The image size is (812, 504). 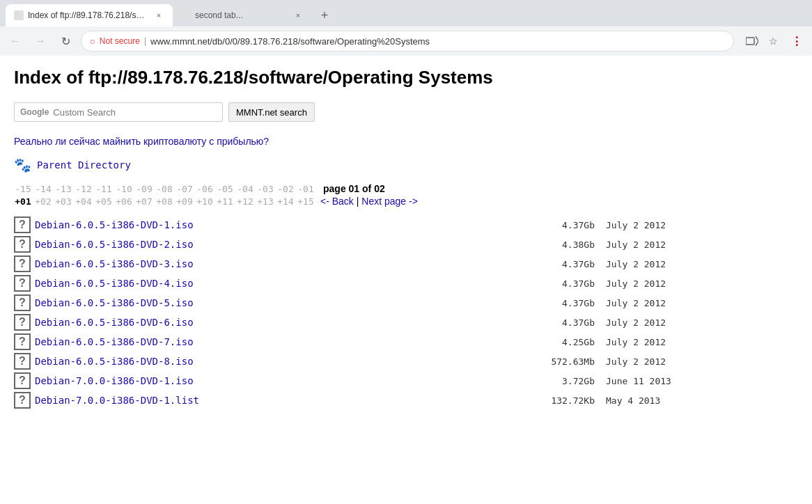 What do you see at coordinates (563, 401) in the screenshot?
I see `file-size: 132.72Kb` at bounding box center [563, 401].